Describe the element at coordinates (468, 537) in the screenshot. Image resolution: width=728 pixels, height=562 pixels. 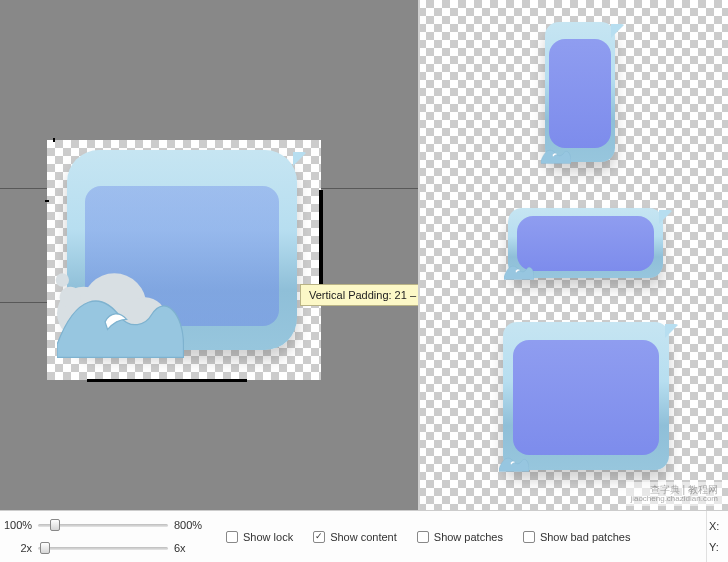
I see `checkbox-label: Show patches` at that location.